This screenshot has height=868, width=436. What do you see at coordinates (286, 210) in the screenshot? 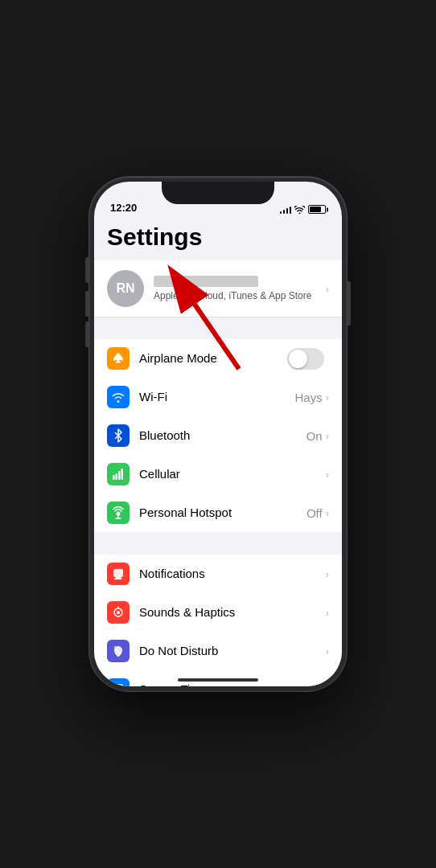
I see `signal-icon` at bounding box center [286, 210].